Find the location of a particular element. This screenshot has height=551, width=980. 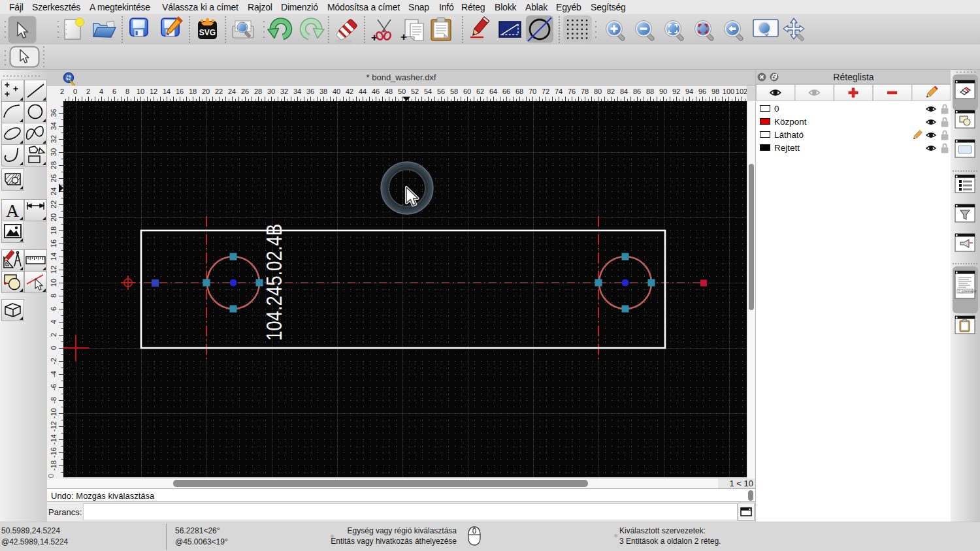

svg-text: 84 is located at coordinates (624, 91).